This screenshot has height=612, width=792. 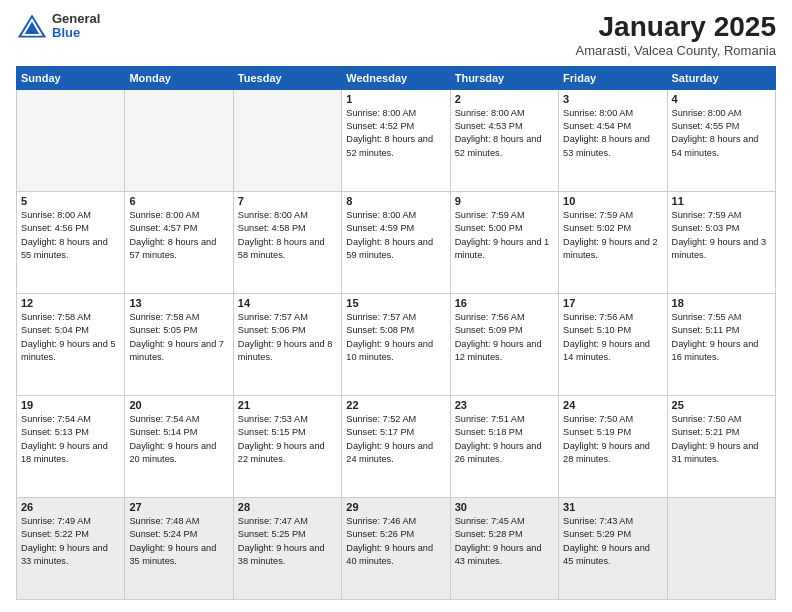 I want to click on day-number: 18, so click(x=722, y=303).